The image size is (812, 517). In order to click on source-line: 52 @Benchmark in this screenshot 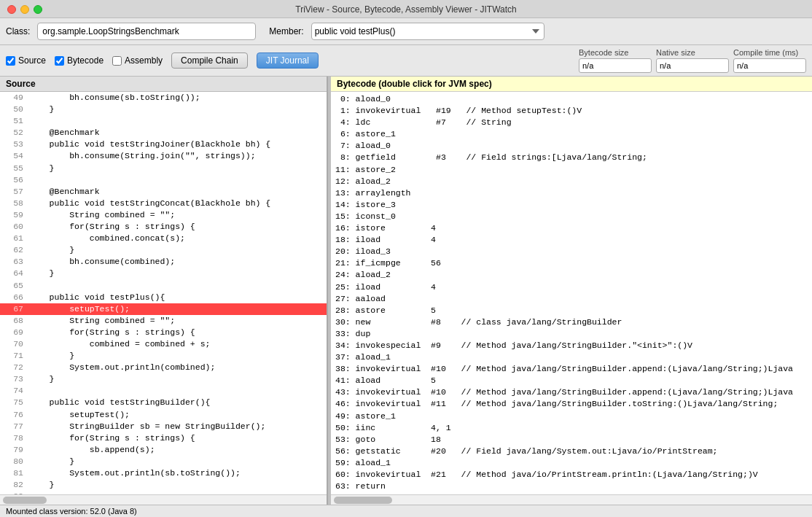, I will do `click(163, 133)`.